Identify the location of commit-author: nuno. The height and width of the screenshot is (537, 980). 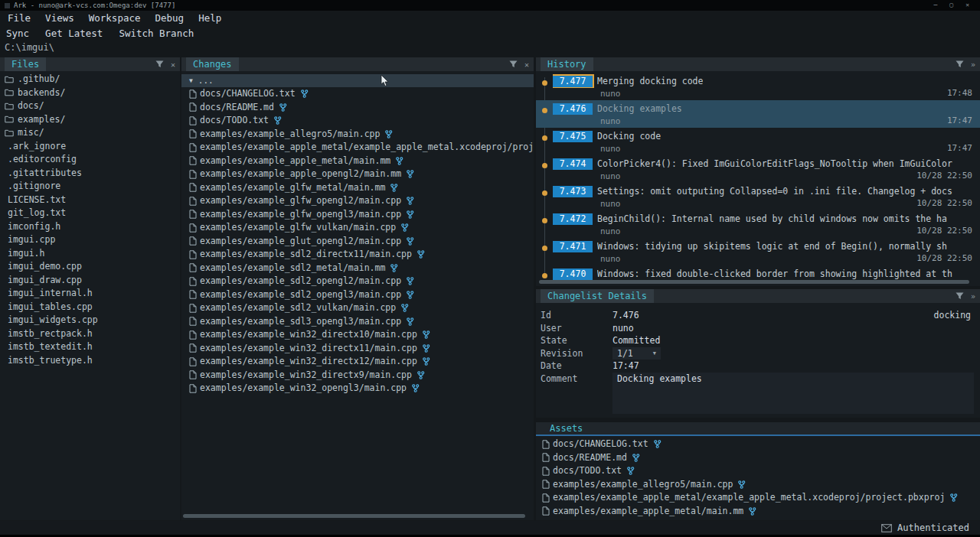
(611, 93).